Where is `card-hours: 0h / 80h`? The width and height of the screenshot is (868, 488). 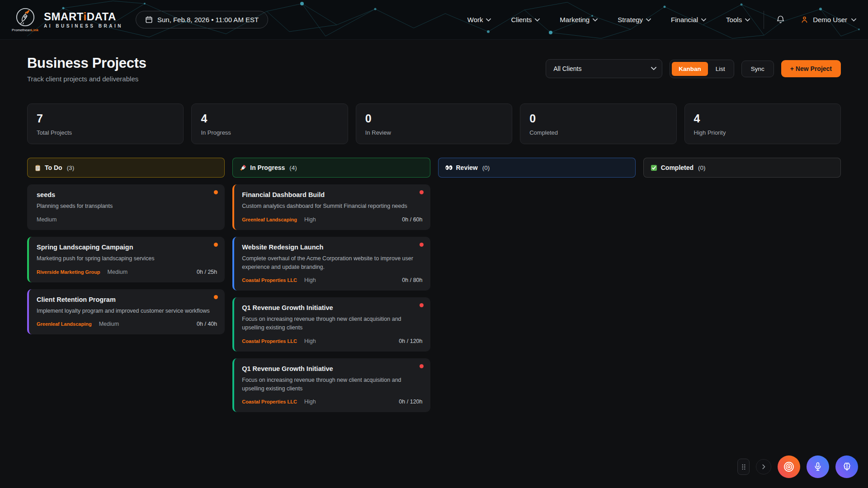 card-hours: 0h / 80h is located at coordinates (412, 280).